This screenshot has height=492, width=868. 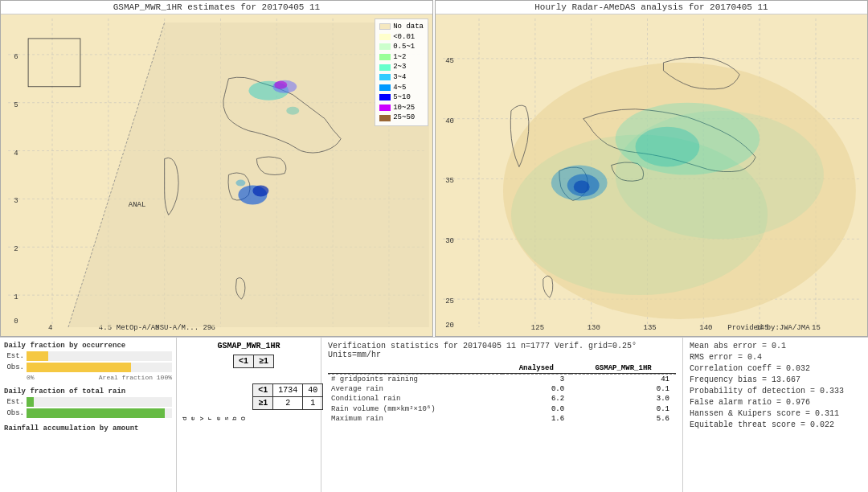 What do you see at coordinates (16, 57) in the screenshot?
I see `svg-text: 6` at bounding box center [16, 57].